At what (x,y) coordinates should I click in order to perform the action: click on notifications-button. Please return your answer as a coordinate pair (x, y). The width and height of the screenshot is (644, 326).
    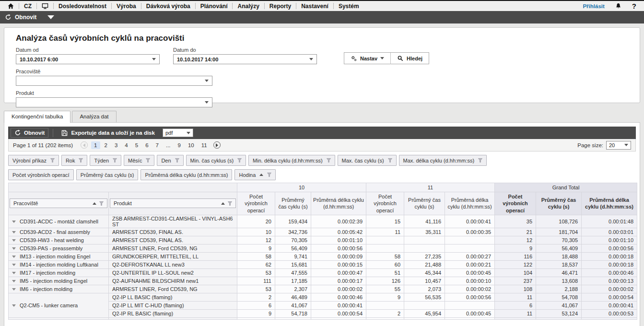
    Looking at the image, I should click on (619, 6).